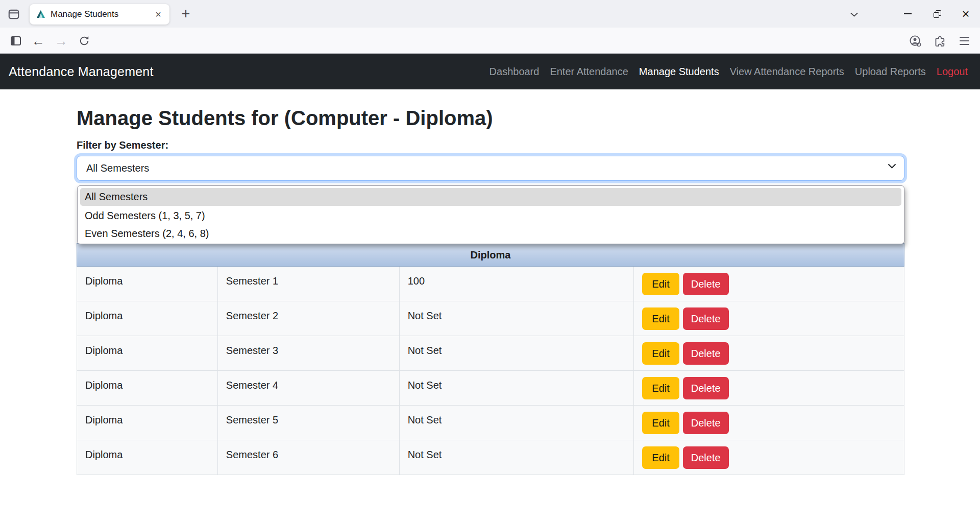 The height and width of the screenshot is (521, 980). What do you see at coordinates (491, 197) in the screenshot?
I see `dropdown-option-all: All Semesters` at bounding box center [491, 197].